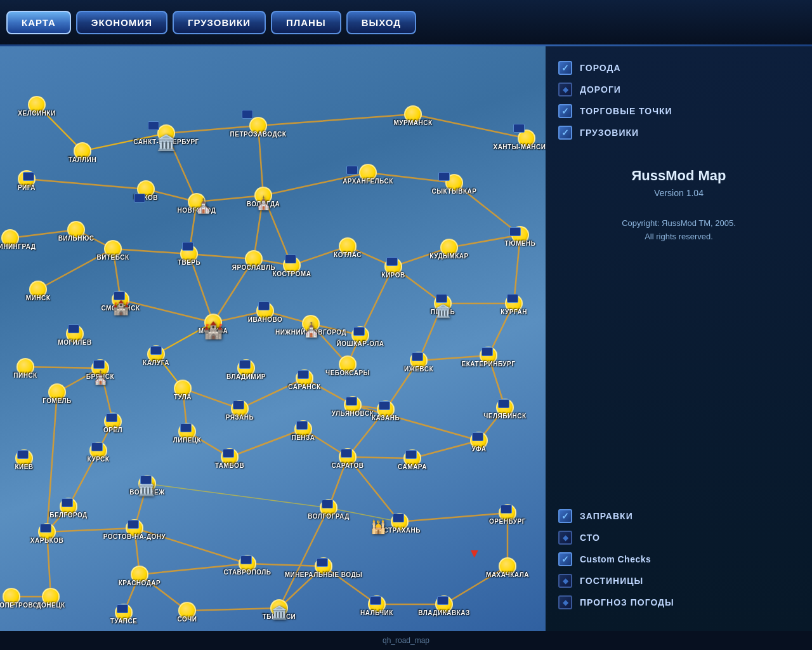 The image size is (812, 650). I want to click on city-label-тамбов: ТАМБОВ, so click(230, 466).